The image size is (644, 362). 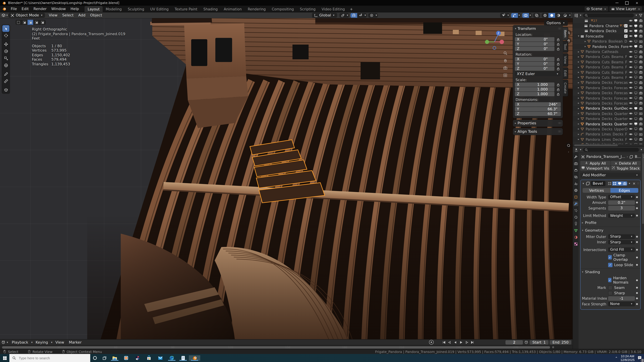 I want to click on shading-rendered-icon, so click(x=565, y=15).